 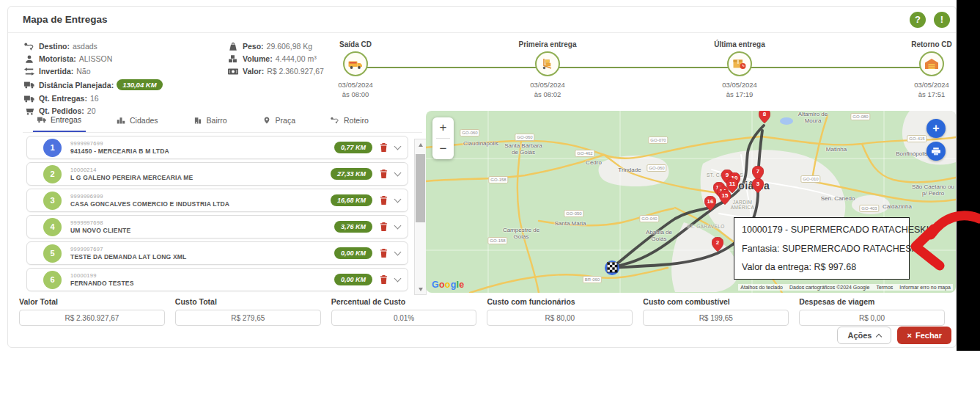 What do you see at coordinates (202, 230) in the screenshot?
I see `delivery-name: UM NOVO CLIENTE` at bounding box center [202, 230].